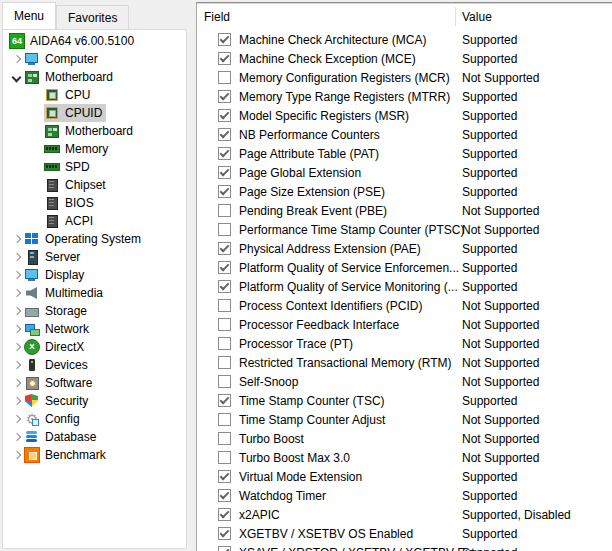  What do you see at coordinates (404, 344) in the screenshot?
I see `feature-row: Processor Trace (PT) Not Supported` at bounding box center [404, 344].